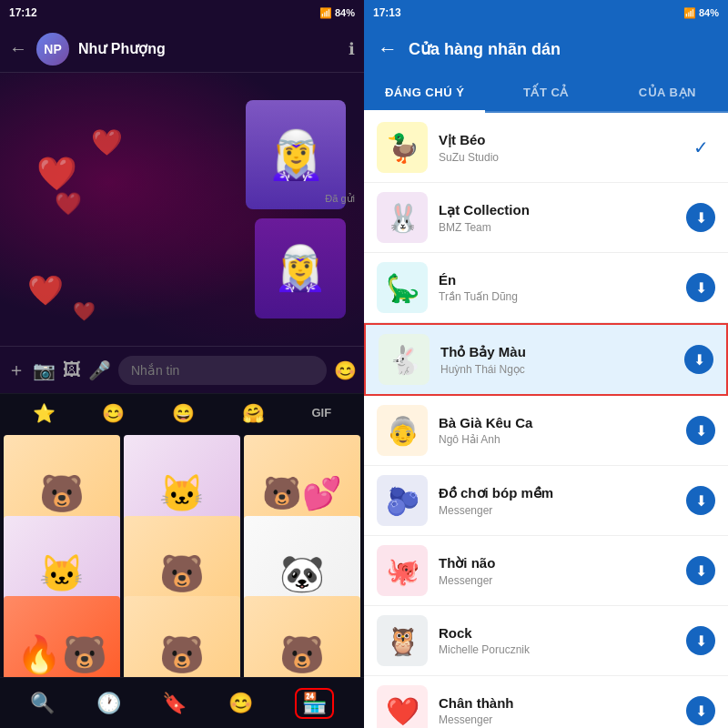  What do you see at coordinates (557, 218) in the screenshot?
I see `sticker-info-2: Lạt Collection BMZ Team` at bounding box center [557, 218].